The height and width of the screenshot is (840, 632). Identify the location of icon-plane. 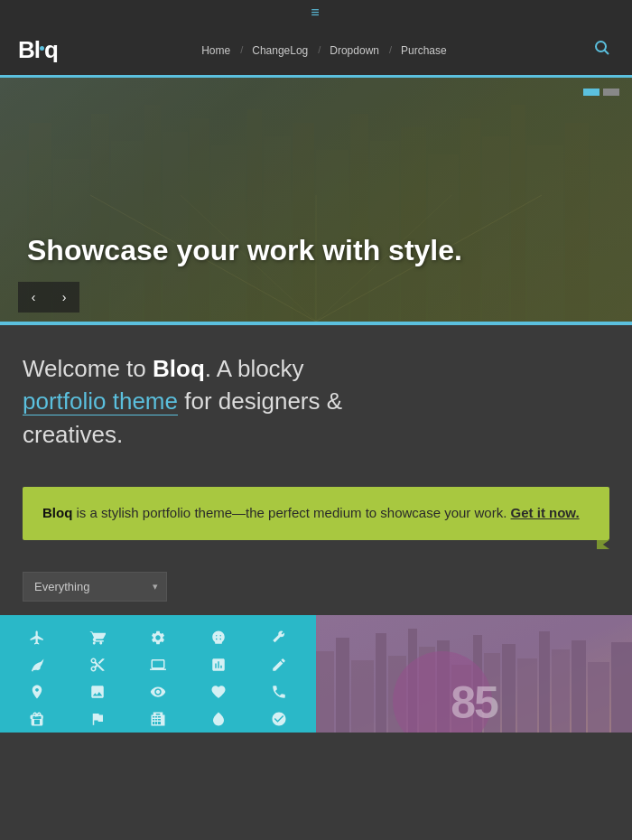
(38, 638).